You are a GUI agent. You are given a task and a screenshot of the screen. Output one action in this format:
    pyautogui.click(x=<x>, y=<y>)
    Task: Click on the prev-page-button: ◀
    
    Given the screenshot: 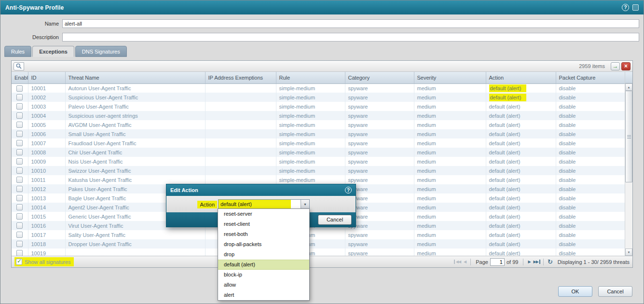 What is the action you would take?
    pyautogui.click(x=465, y=262)
    